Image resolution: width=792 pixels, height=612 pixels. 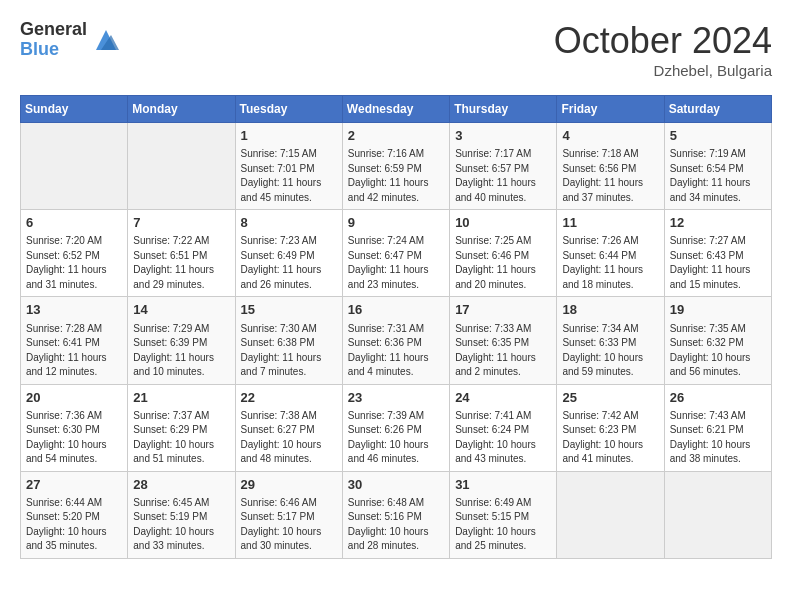 I want to click on day-info: Sunrise: 7:38 AMSunset: 6:27 PMDaylight:…, so click(x=289, y=438).